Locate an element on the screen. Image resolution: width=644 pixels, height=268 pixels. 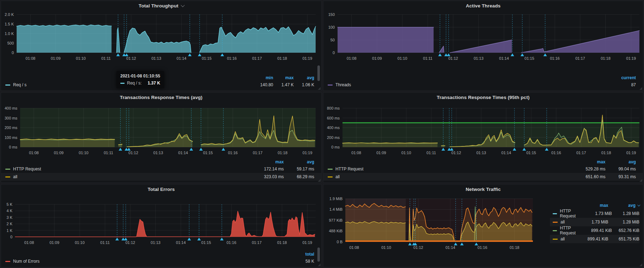
panel-title-transactions-response-95: Transactions Response Times (95th pct) is located at coordinates (483, 98).